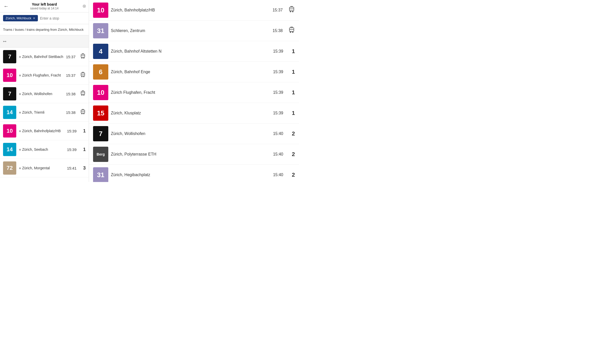 Image resolution: width=598 pixels, height=364 pixels. Describe the element at coordinates (63, 18) in the screenshot. I see `stop-input` at that location.